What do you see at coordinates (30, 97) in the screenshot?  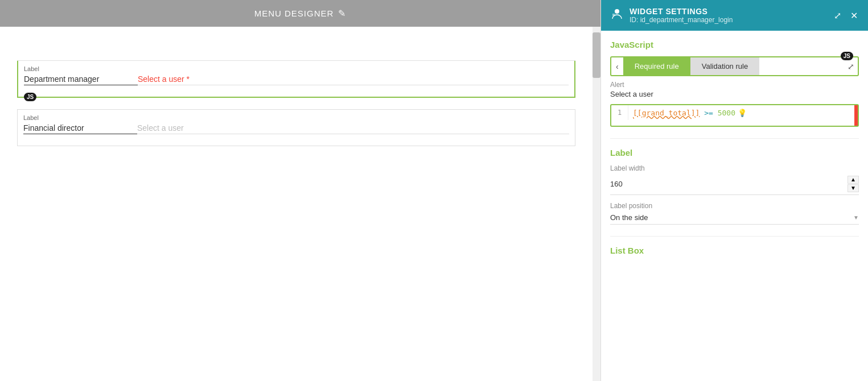 I see `js-badge-row1: JS` at bounding box center [30, 97].